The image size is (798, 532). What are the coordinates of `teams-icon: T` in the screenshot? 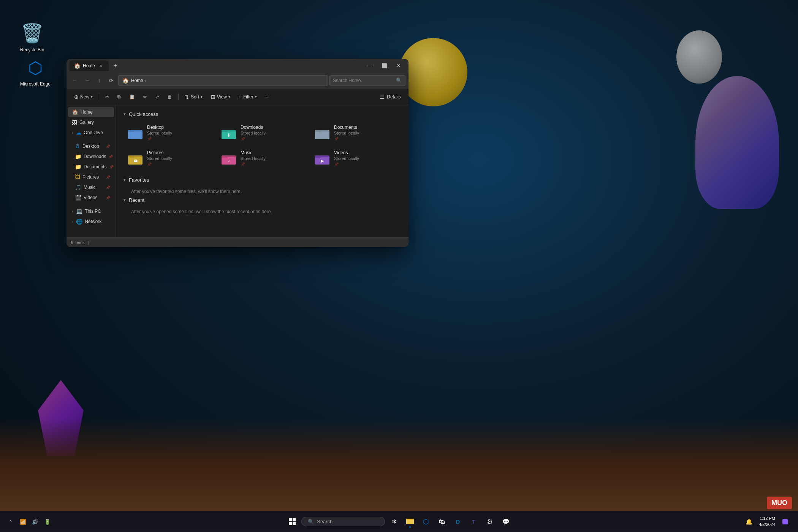 It's located at (474, 522).